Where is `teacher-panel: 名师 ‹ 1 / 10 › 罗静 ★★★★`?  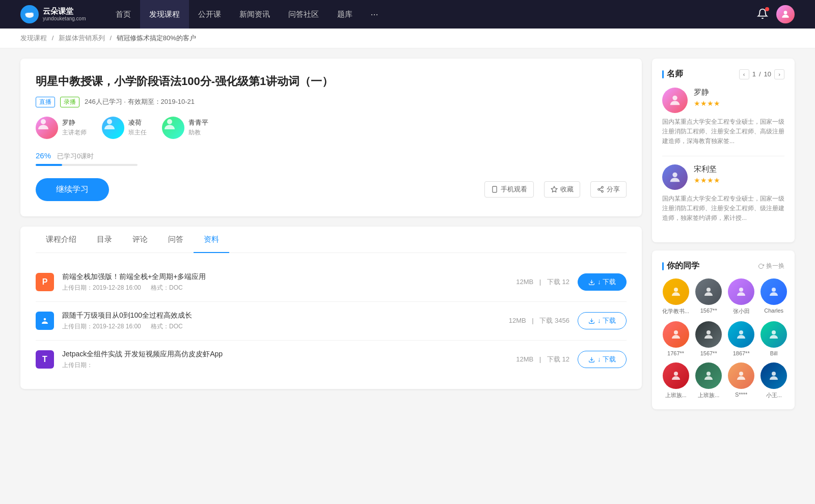
teacher-panel: 名师 ‹ 1 / 10 › 罗静 ★★★★ is located at coordinates (723, 151).